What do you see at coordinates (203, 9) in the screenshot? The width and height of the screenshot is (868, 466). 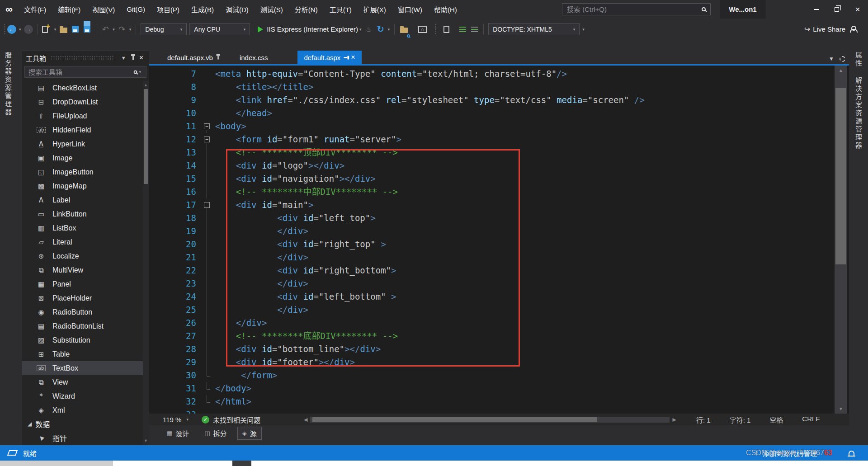 I see `menu-item-5: 生成(B)` at bounding box center [203, 9].